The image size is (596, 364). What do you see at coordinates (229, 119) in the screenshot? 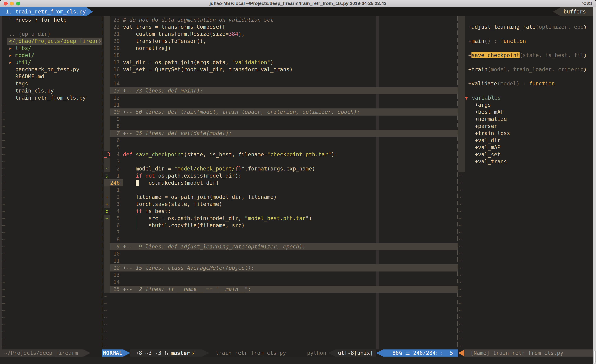
I see `code-line: 9` at bounding box center [229, 119].